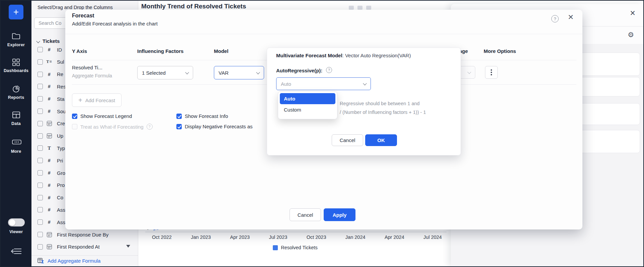  Describe the element at coordinates (16, 119) in the screenshot. I see `sidebar-item-data: Data` at that location.